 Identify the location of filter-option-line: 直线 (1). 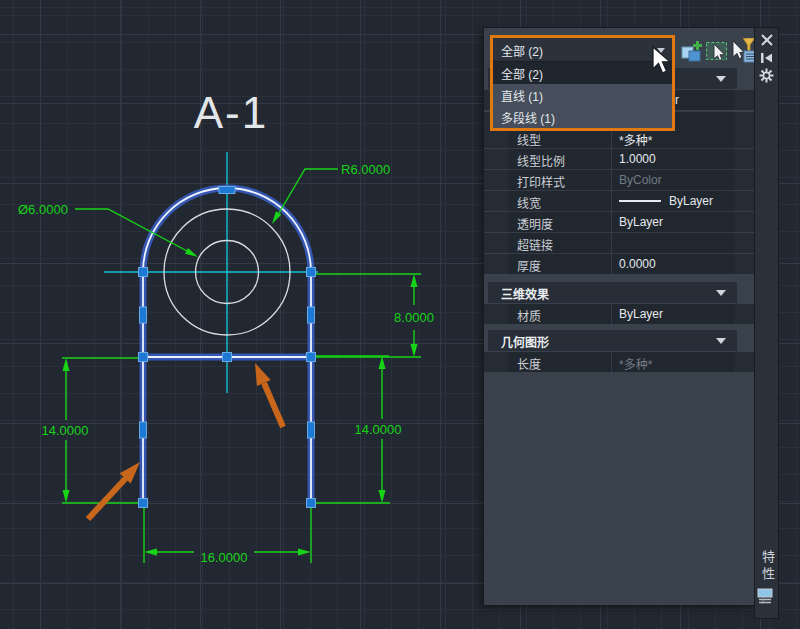
(582, 95).